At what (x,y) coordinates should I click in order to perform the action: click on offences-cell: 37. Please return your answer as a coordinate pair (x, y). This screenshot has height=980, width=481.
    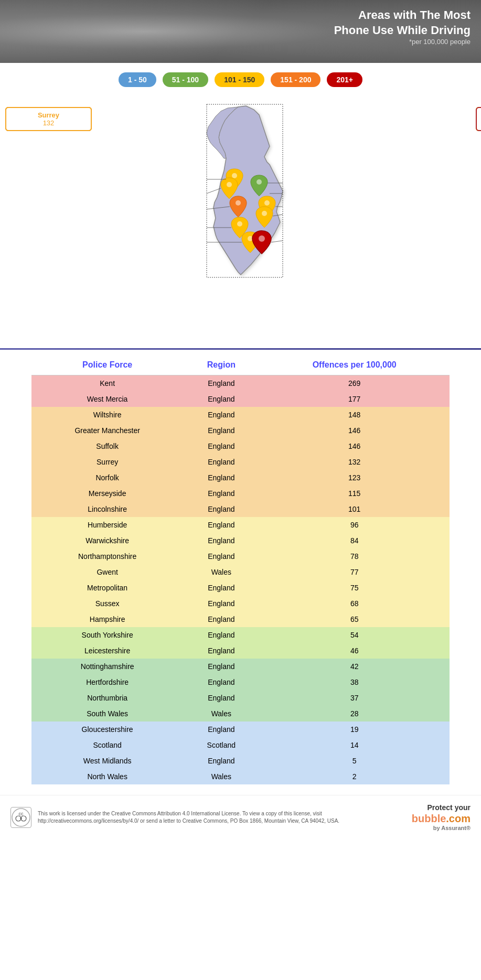
    Looking at the image, I should click on (355, 698).